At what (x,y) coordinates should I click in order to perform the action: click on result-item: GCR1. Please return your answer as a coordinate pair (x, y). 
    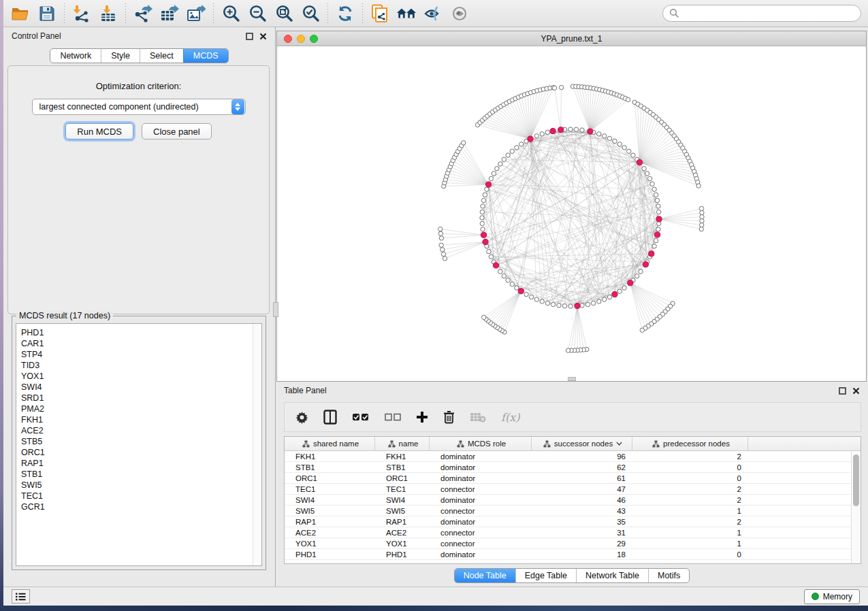
    Looking at the image, I should click on (137, 507).